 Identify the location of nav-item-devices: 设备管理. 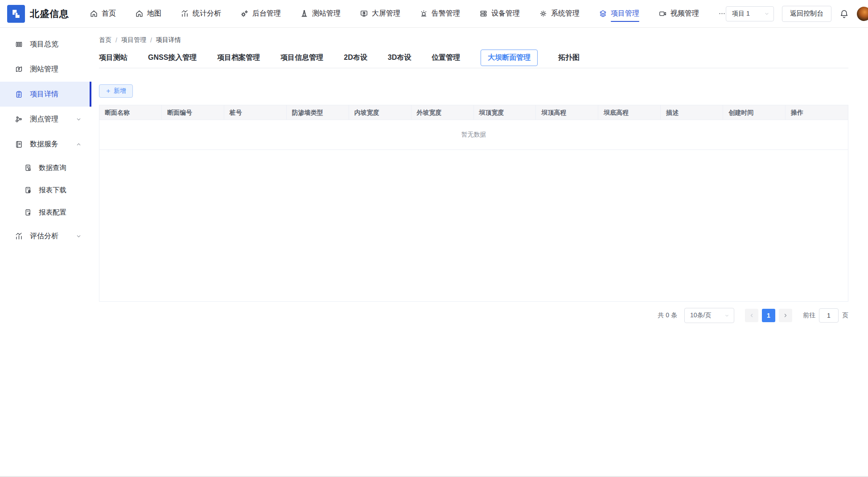
(499, 14).